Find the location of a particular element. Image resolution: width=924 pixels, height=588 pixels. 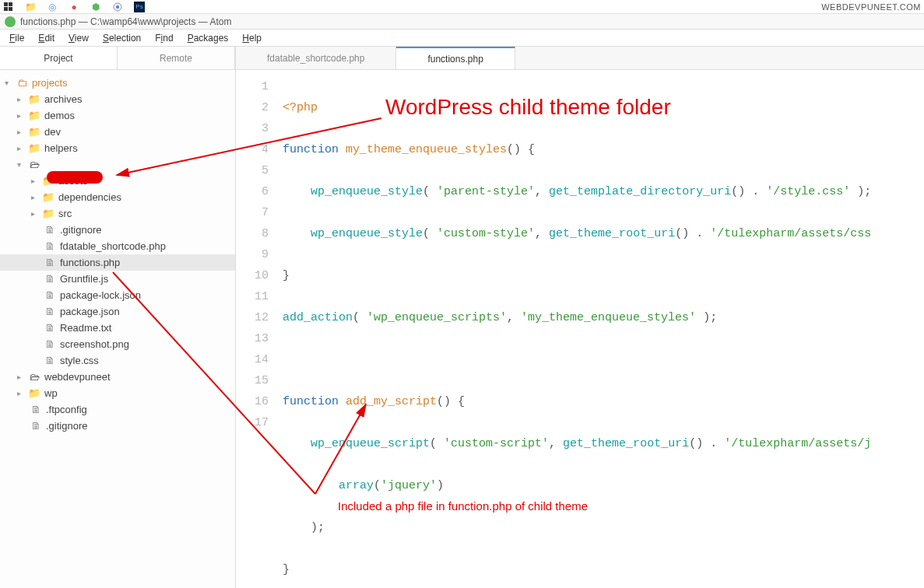

tree-item-functions: 🗎 functions.php is located at coordinates (118, 263).